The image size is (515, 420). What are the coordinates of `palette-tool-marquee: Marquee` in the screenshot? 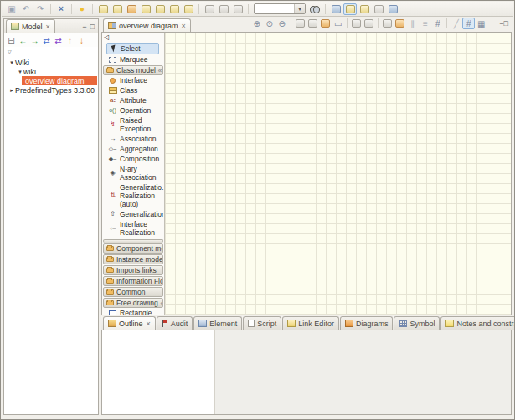 It's located at (133, 59).